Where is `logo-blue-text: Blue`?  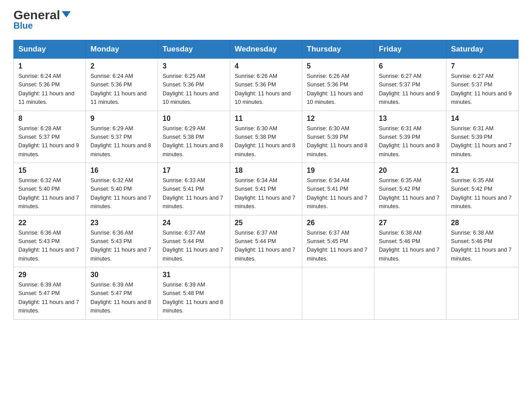
logo-blue-text: Blue is located at coordinates (23, 26).